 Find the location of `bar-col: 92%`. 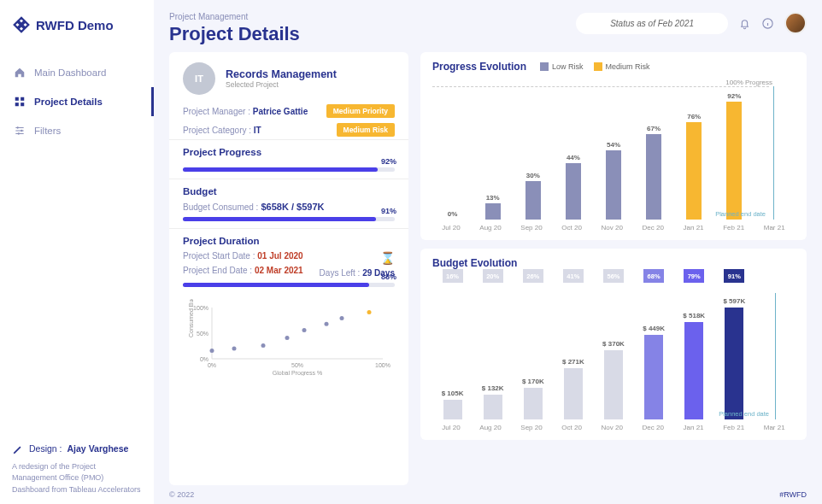

bar-col: 92% is located at coordinates (735, 153).